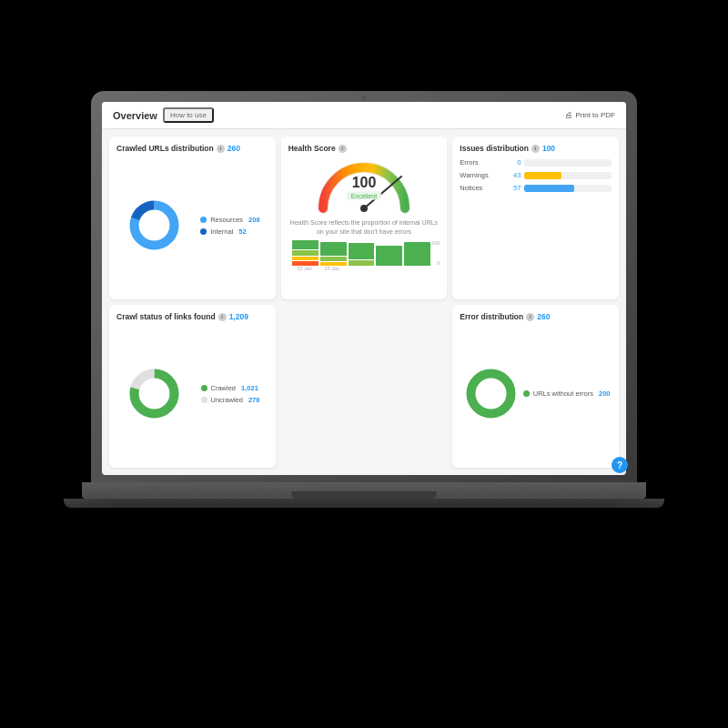 The width and height of the screenshot is (728, 728). What do you see at coordinates (135, 116) in the screenshot?
I see `page-title: Overview` at bounding box center [135, 116].